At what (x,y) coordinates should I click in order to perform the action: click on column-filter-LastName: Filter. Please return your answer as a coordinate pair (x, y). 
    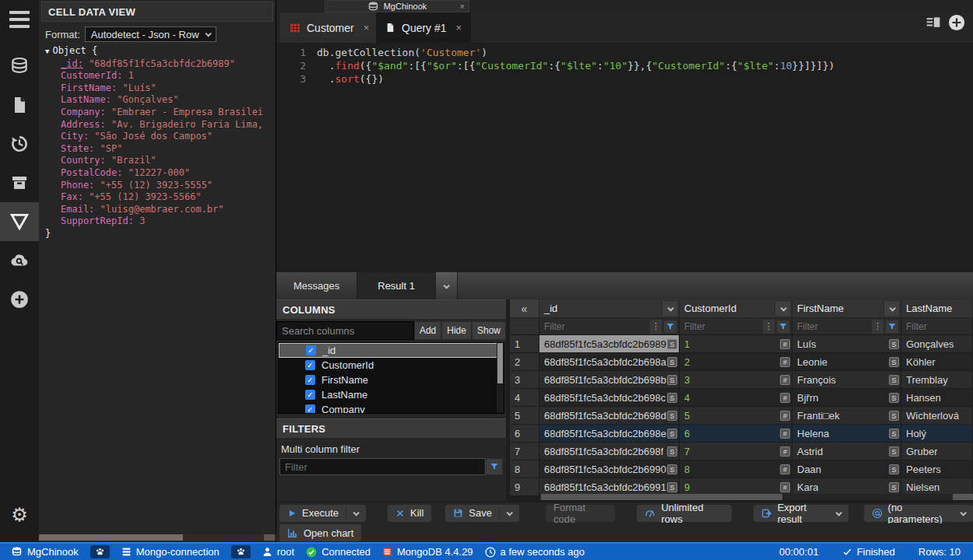
    Looking at the image, I should click on (937, 327).